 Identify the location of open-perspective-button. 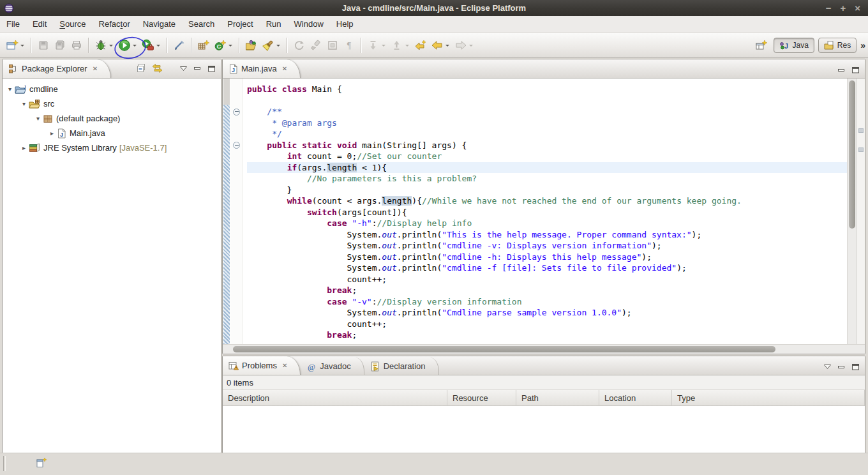
(762, 45).